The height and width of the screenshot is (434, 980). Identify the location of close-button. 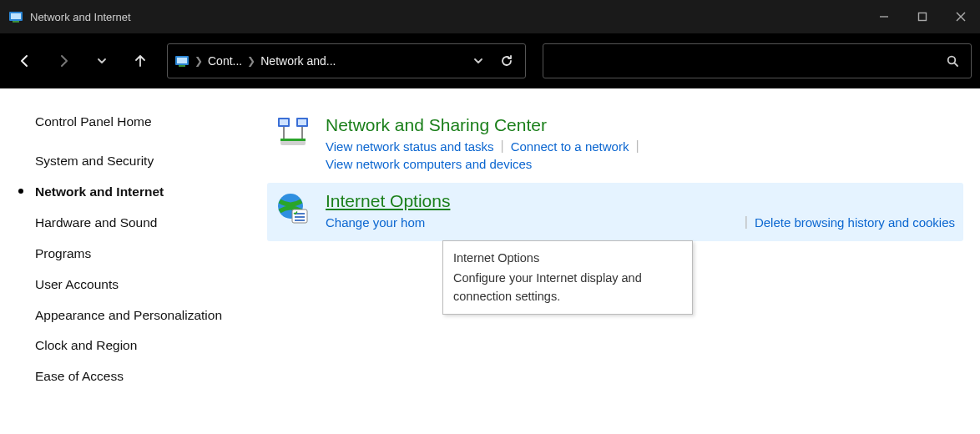
(961, 17).